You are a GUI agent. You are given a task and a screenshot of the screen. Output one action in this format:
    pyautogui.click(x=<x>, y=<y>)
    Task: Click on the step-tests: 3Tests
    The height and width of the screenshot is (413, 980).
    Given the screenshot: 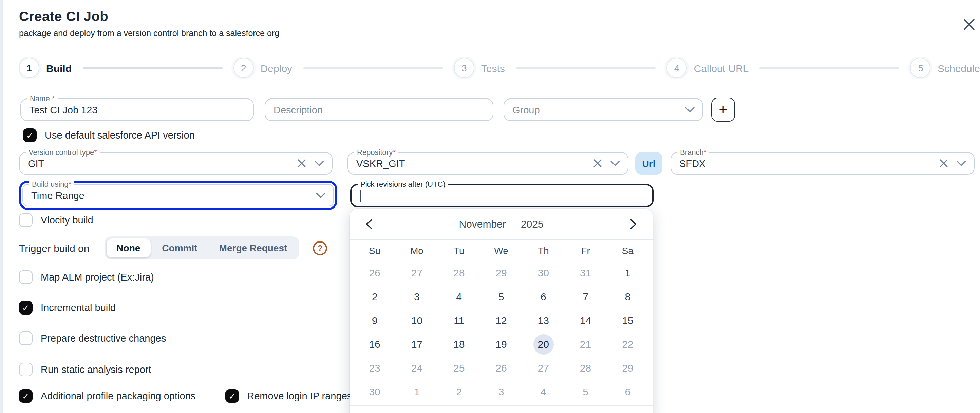 What is the action you would take?
    pyautogui.click(x=479, y=68)
    